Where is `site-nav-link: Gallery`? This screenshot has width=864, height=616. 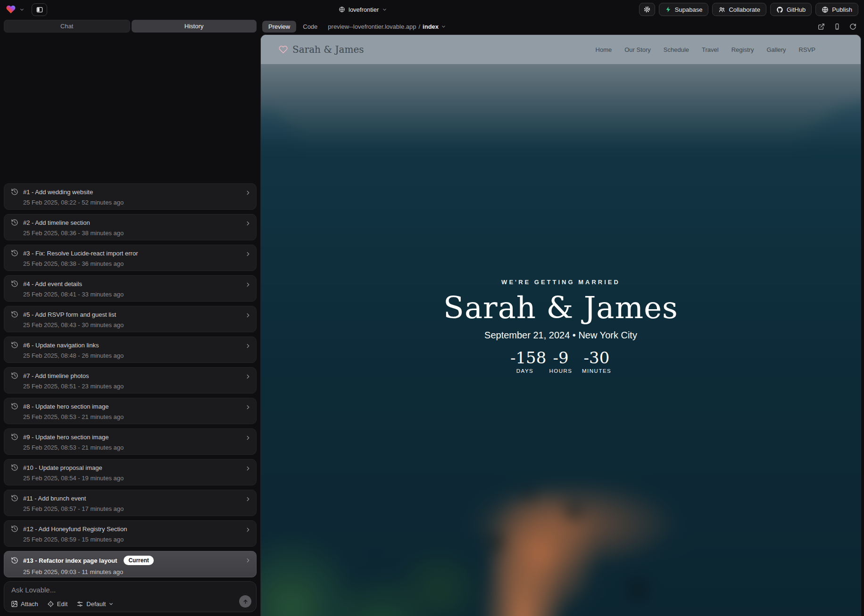
site-nav-link: Gallery is located at coordinates (776, 50).